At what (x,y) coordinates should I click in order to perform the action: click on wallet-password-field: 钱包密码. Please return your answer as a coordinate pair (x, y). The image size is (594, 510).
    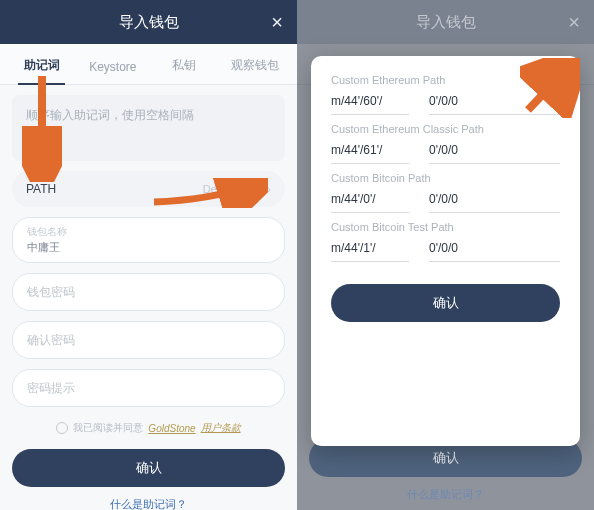
    Looking at the image, I should click on (148, 292).